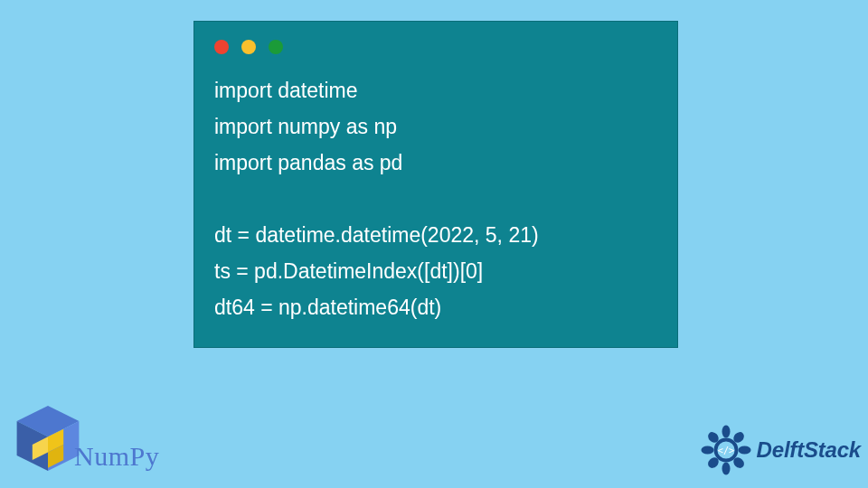 The height and width of the screenshot is (488, 868). Describe the element at coordinates (349, 271) in the screenshot. I see `code-line: ts = pd.DatetimeIndex([dt])[0]` at that location.